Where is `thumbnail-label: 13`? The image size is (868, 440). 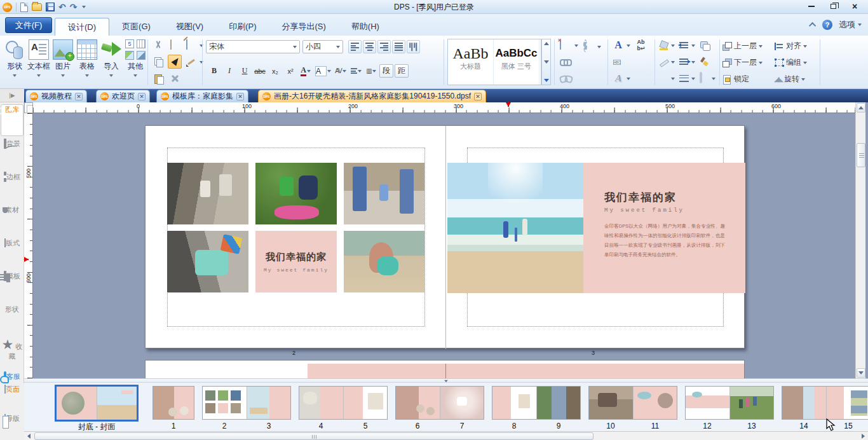 thumbnail-label: 13 is located at coordinates (752, 426).